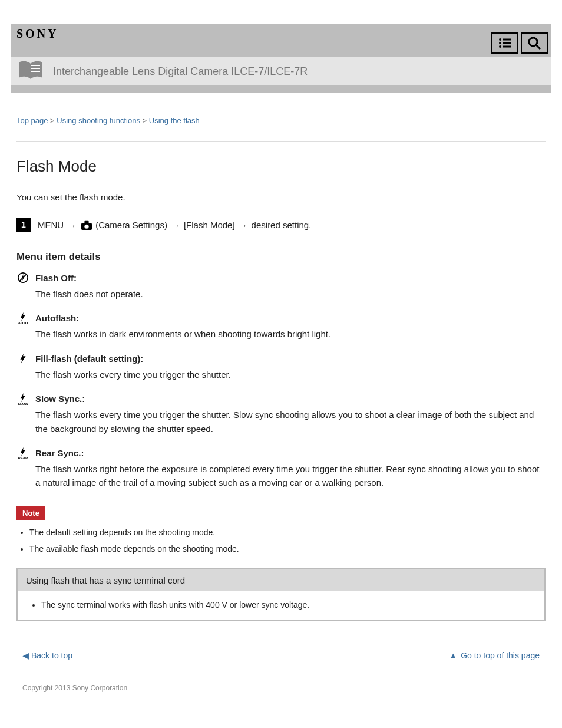 The image size is (562, 728). I want to click on brand-logo: SONY, so click(38, 34).